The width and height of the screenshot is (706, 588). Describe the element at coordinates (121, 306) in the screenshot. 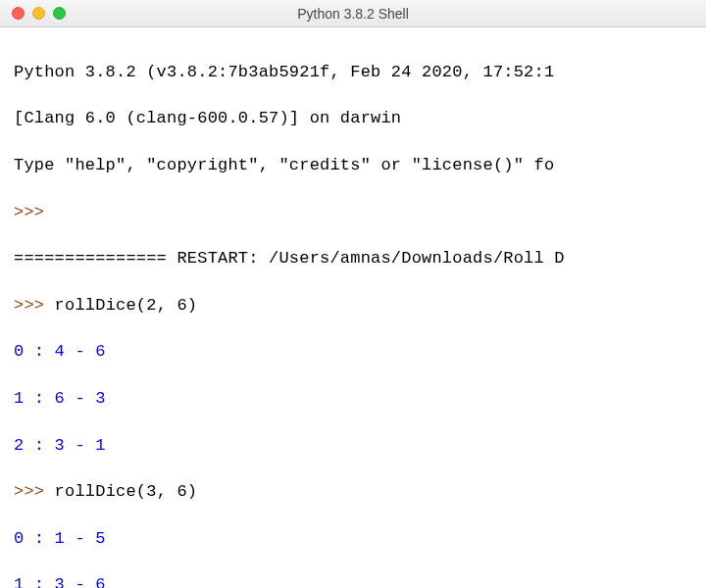

I see `input-text: rollDice(2, 6)` at that location.